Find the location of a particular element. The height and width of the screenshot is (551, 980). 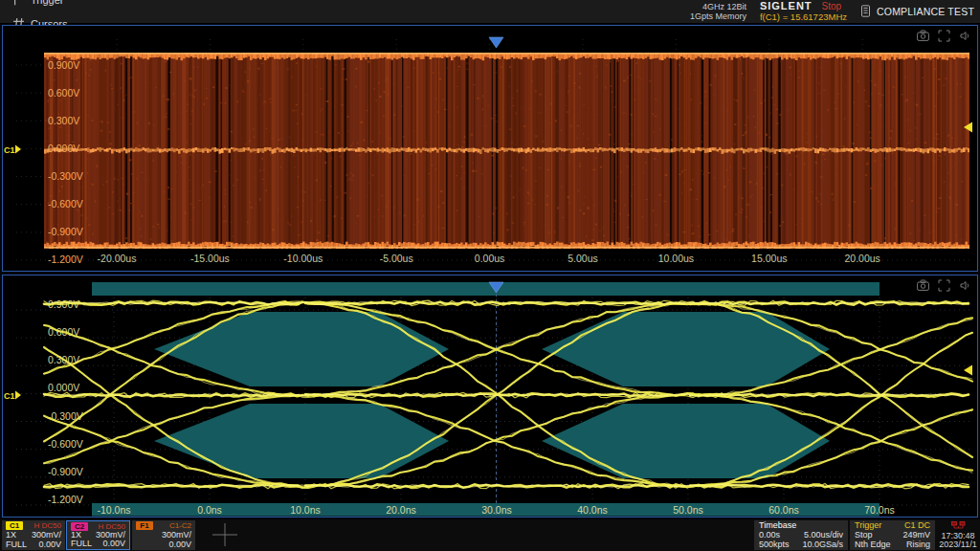

compliance-test-label: COMPLIANCE TEST is located at coordinates (925, 11).